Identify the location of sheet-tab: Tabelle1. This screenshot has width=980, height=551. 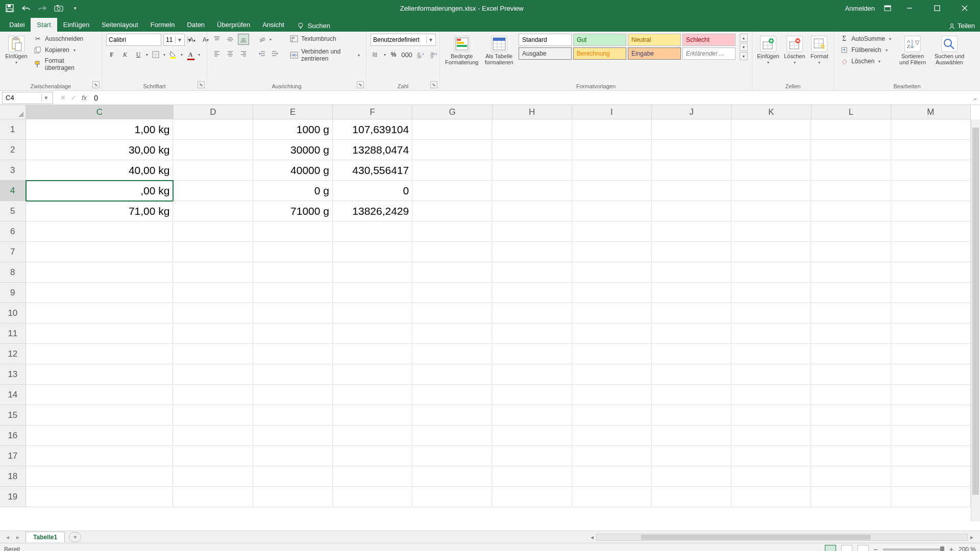
(45, 537).